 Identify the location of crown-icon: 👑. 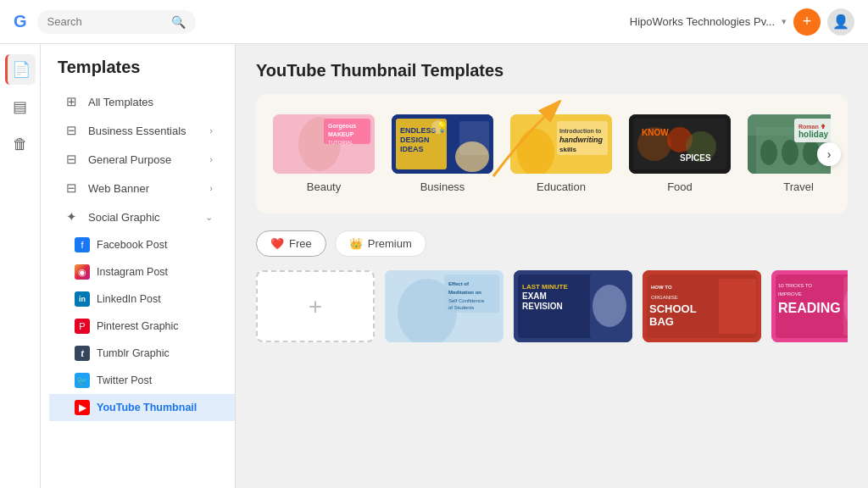
(356, 244).